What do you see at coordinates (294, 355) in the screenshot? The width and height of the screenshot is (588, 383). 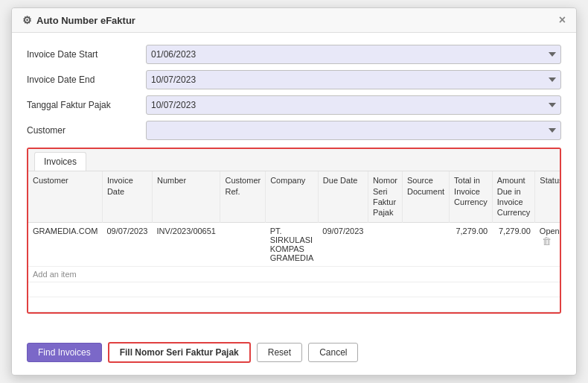 I see `modal-footer: Find Invoices Fill Nomor Seri Faktur Paj…` at bounding box center [294, 355].